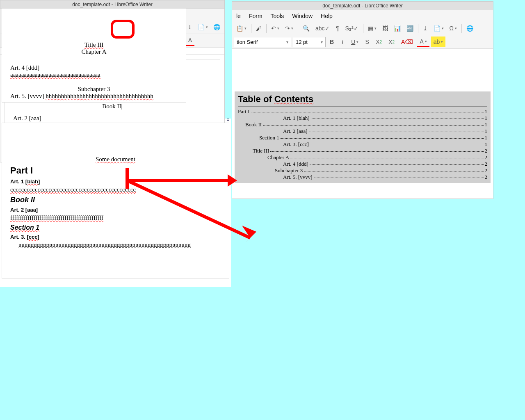 Image resolution: width=525 pixels, height=420 pixels. Describe the element at coordinates (120, 245) in the screenshot. I see `body-text: gggggggggggggggggggggggggggggggggggggggg…` at that location.